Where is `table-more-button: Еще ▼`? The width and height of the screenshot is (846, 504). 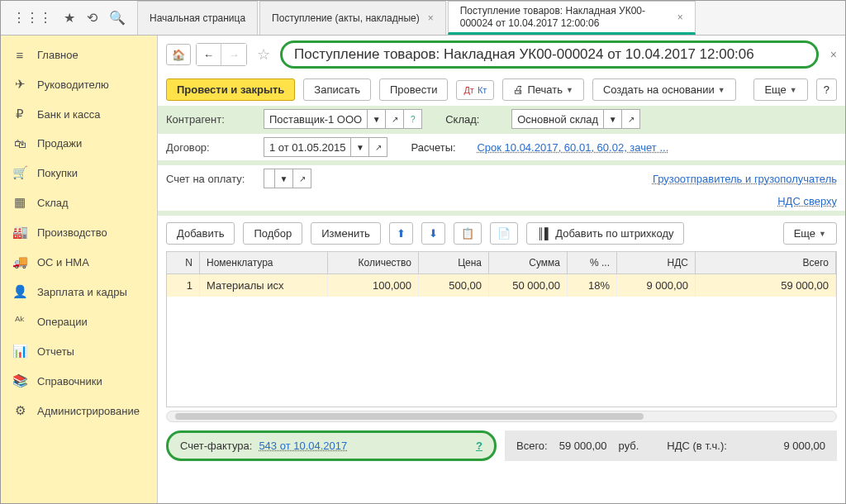
table-more-button: Еще ▼ is located at coordinates (810, 233).